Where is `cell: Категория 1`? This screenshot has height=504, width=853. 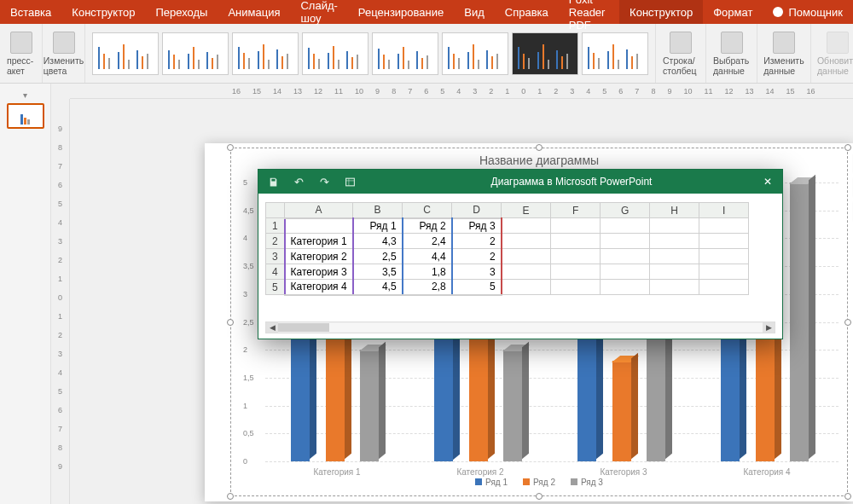
cell: Категория 1 is located at coordinates (319, 241).